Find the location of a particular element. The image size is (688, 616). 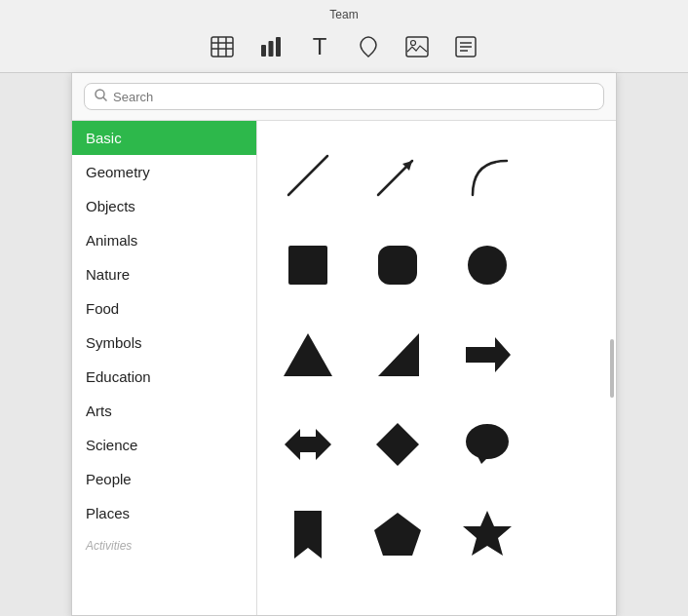

shape-star is located at coordinates (487, 534).